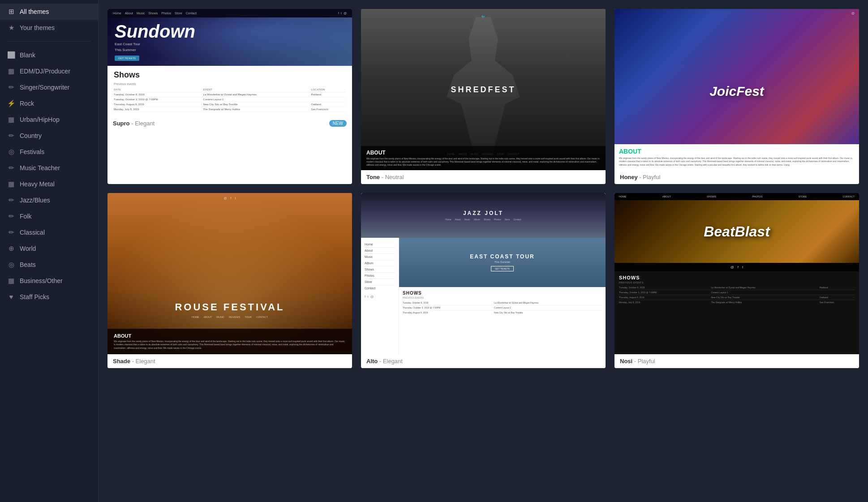 The width and height of the screenshot is (868, 502). I want to click on world-icon: ⊕, so click(11, 249).